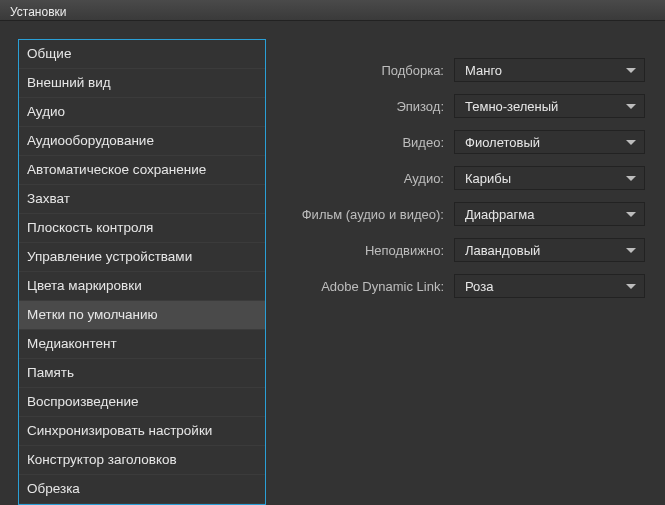  Describe the element at coordinates (90, 140) in the screenshot. I see `sidebar-item-label: Аудиооборудование` at that location.